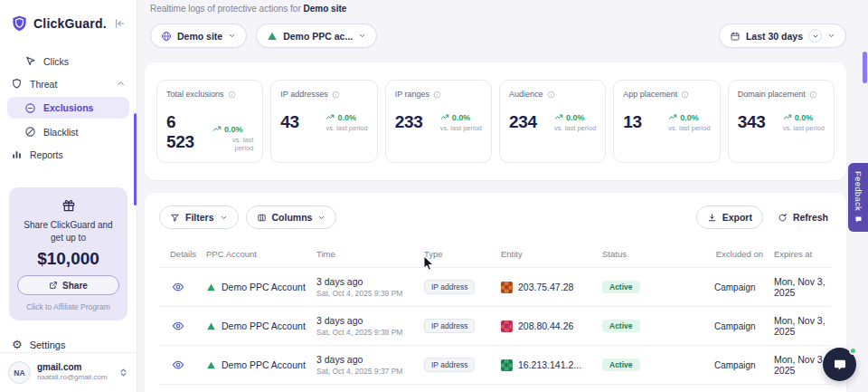 This screenshot has width=868, height=392. Describe the element at coordinates (72, 372) in the screenshot. I see `account-info: gmail.com naatali.ro@gmail.com` at that location.